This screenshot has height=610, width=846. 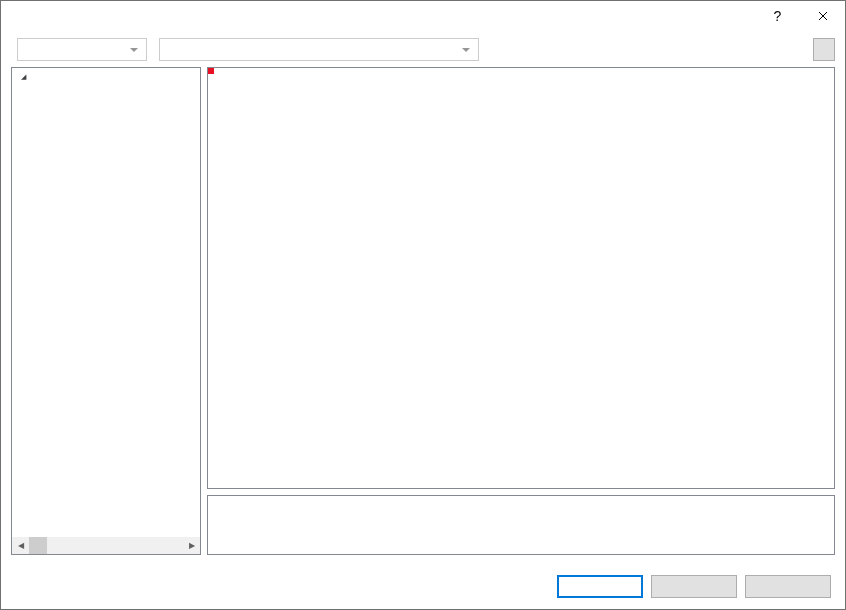 What do you see at coordinates (20, 546) in the screenshot?
I see `scroll-left-button: ◀` at bounding box center [20, 546].